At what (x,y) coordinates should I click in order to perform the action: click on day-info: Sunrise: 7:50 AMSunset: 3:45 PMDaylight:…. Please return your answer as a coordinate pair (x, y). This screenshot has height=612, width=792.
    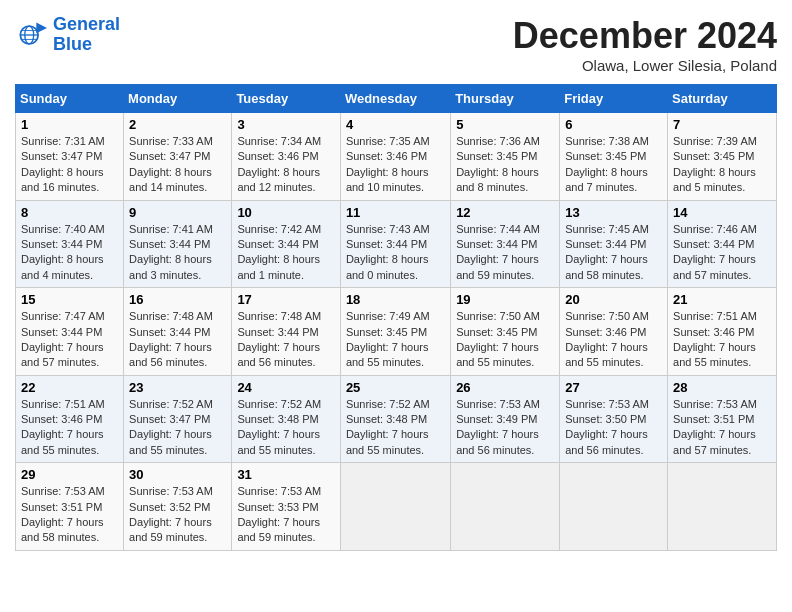
    Looking at the image, I should click on (505, 340).